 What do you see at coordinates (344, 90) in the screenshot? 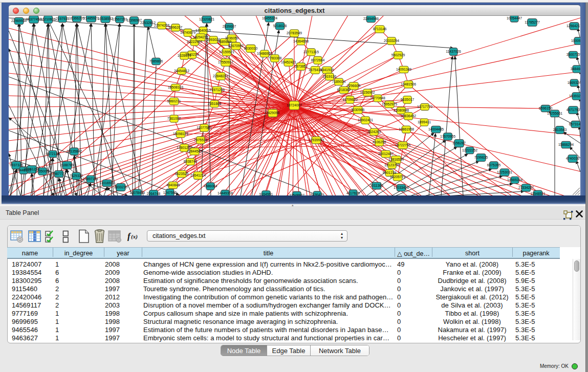
I see `svg-text: 6218367` at bounding box center [344, 90].